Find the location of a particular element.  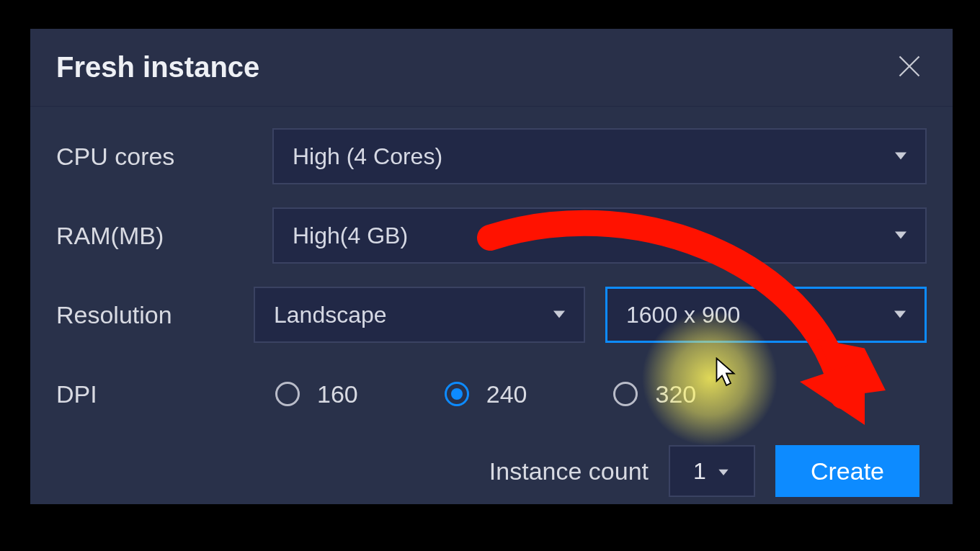

dialog-title: Fresh instance is located at coordinates (158, 68).